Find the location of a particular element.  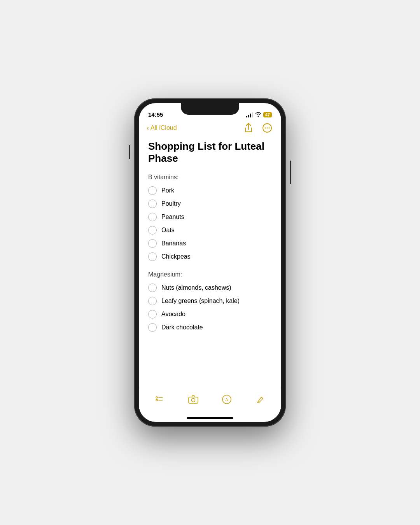

item-label-pork: Pork is located at coordinates (168, 191).